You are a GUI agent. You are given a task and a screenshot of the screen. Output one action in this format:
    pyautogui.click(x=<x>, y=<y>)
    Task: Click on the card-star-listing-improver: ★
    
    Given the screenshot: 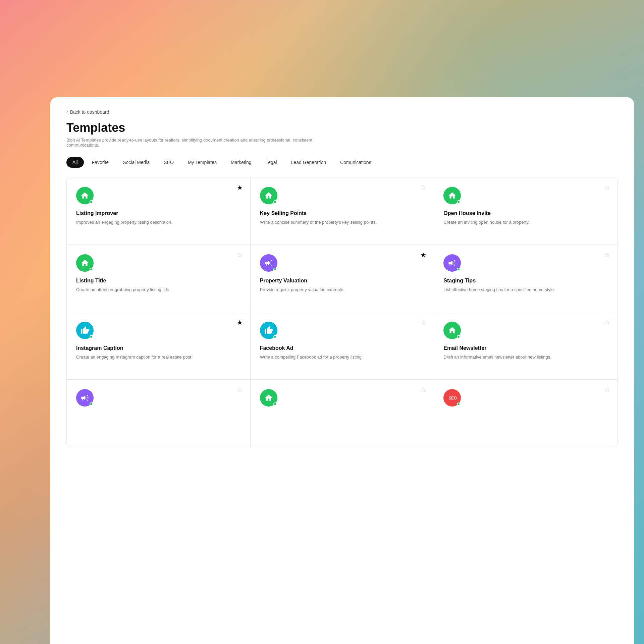 What is the action you would take?
    pyautogui.click(x=240, y=187)
    